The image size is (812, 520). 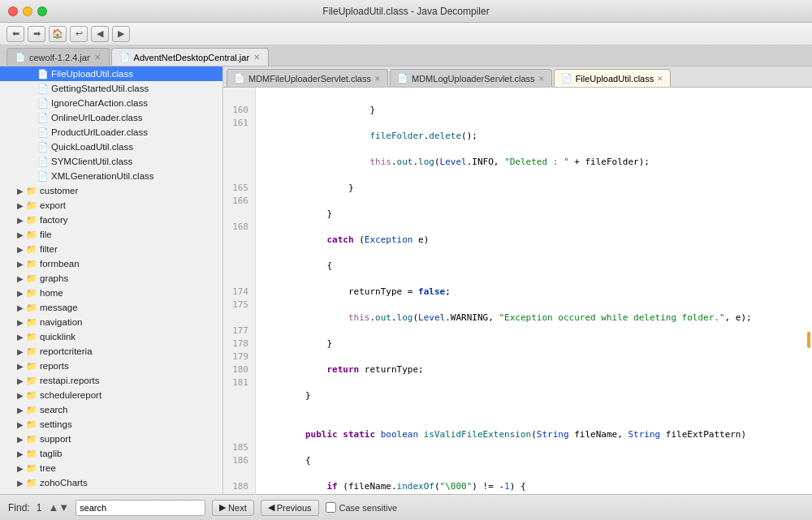 What do you see at coordinates (471, 78) in the screenshot?
I see `class-tab-mdmloguploader: 📄 MDMLogUploaderServlet.class ✕` at bounding box center [471, 78].